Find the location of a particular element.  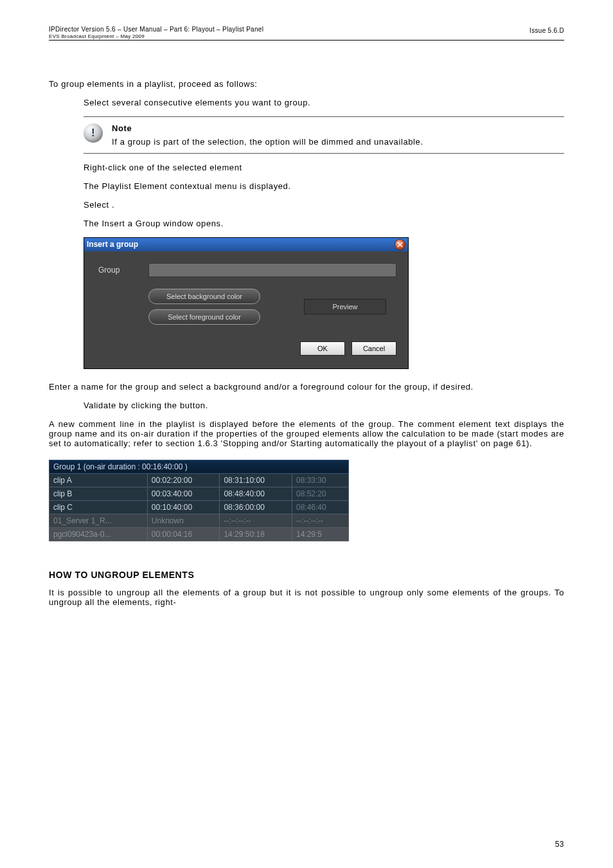

cancel-button: Cancel is located at coordinates (374, 348).